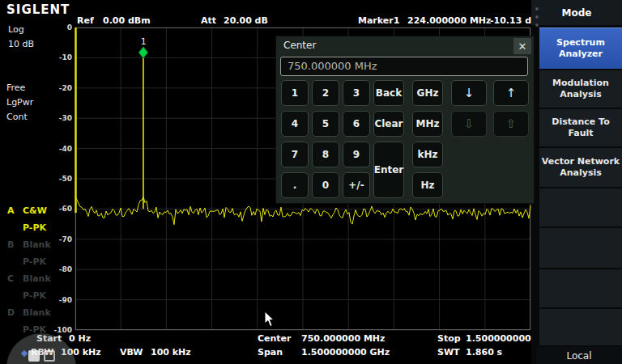  I want to click on vbw-value: 100 kHz, so click(171, 353).